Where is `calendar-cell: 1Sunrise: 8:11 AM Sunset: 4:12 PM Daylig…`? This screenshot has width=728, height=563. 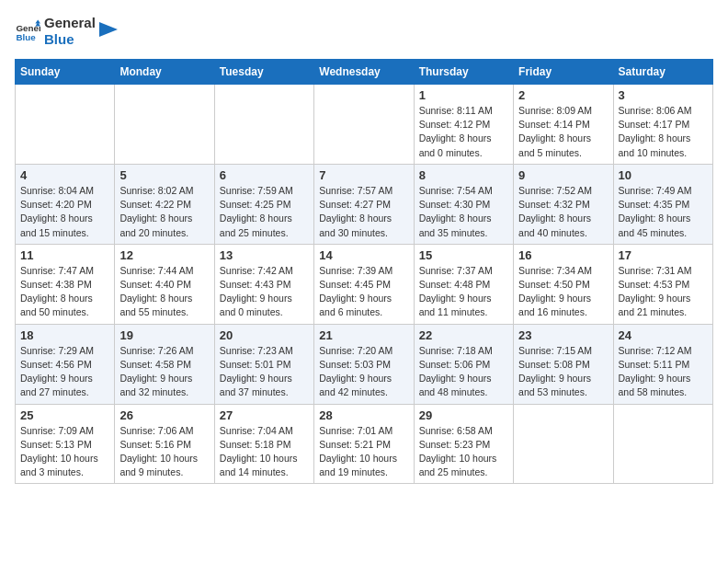
calendar-cell: 1Sunrise: 8:11 AM Sunset: 4:12 PM Daylig… is located at coordinates (463, 125).